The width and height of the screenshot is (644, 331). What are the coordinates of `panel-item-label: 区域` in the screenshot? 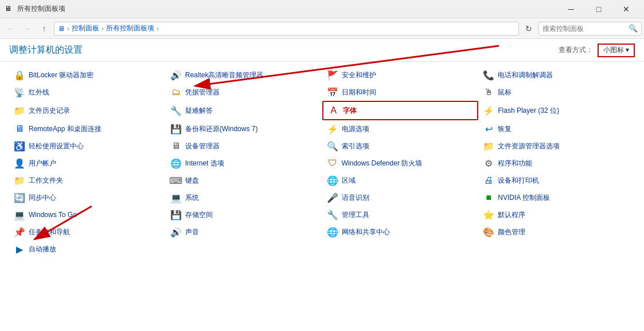 It's located at (349, 181).